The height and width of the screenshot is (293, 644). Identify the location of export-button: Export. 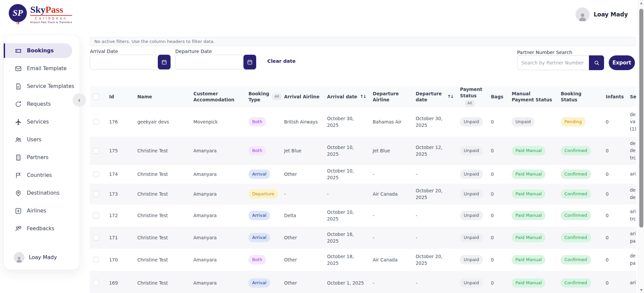
(622, 63).